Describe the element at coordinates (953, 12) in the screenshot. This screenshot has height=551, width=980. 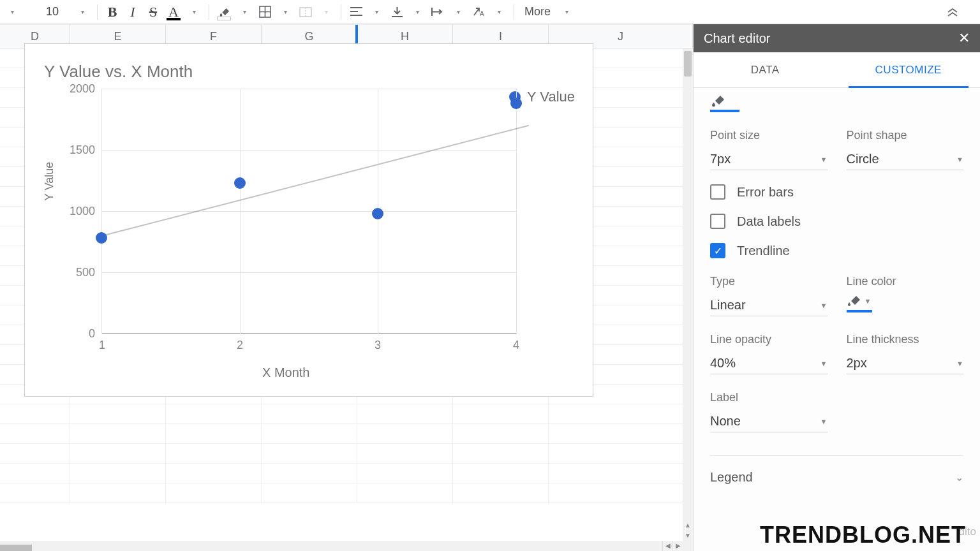
I see `collapse-toolbar-button` at that location.